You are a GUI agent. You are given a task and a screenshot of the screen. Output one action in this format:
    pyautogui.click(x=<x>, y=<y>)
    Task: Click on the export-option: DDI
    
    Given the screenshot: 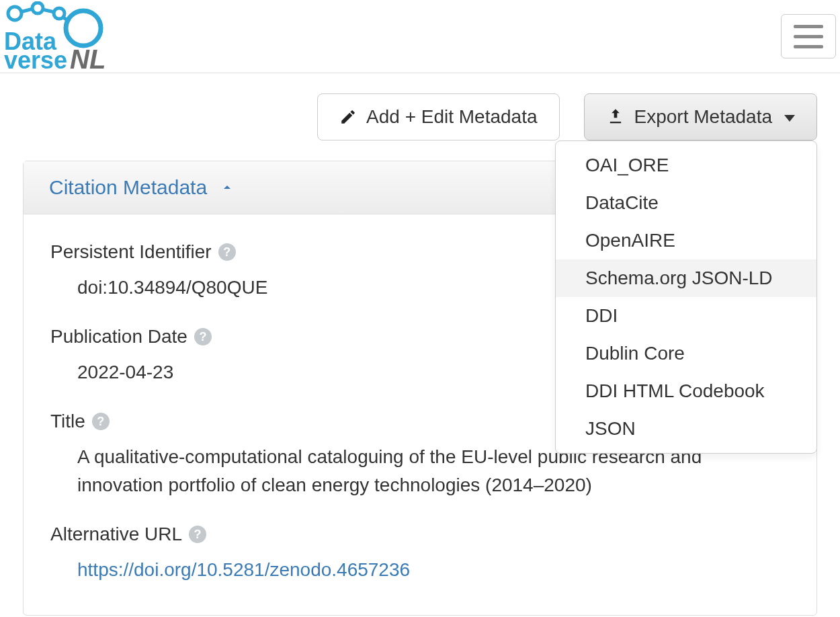 What is the action you would take?
    pyautogui.click(x=686, y=316)
    